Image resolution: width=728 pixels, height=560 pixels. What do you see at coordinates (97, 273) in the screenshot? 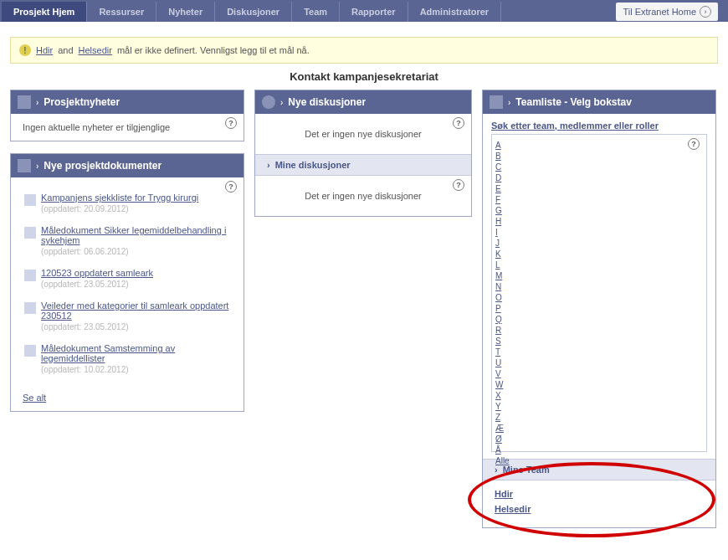
I see `doc-link: 120523 oppdatert samleark` at bounding box center [97, 273].